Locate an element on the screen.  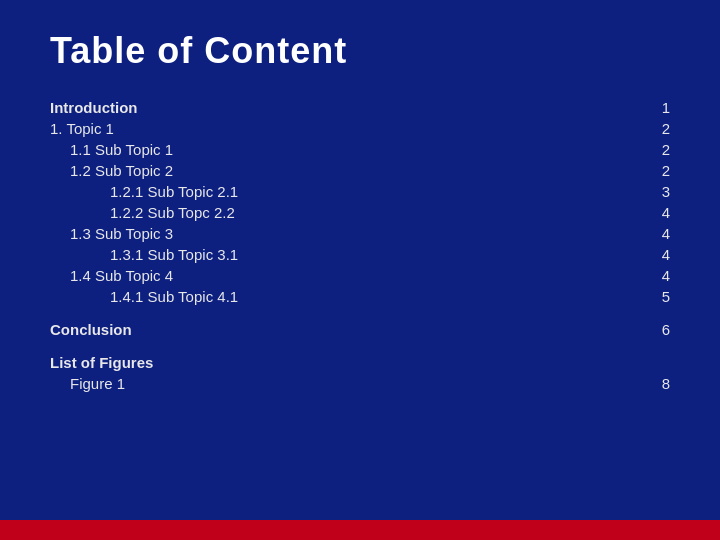
toc-row: 1.2 Sub Topic 2 2 is located at coordinates (360, 170).